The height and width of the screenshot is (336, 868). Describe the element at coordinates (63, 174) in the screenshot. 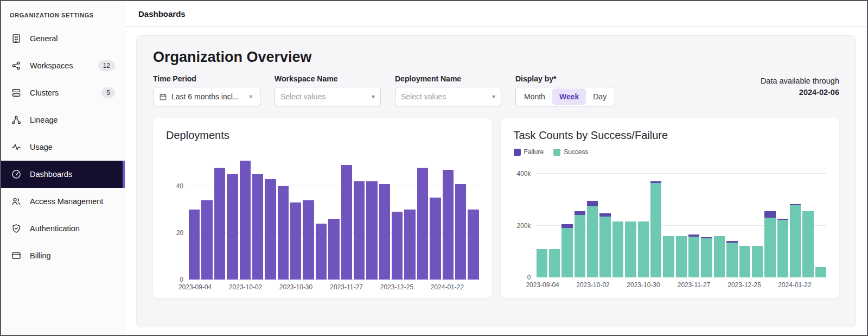

I see `sidebar-item-dashboards: Dashboards` at that location.